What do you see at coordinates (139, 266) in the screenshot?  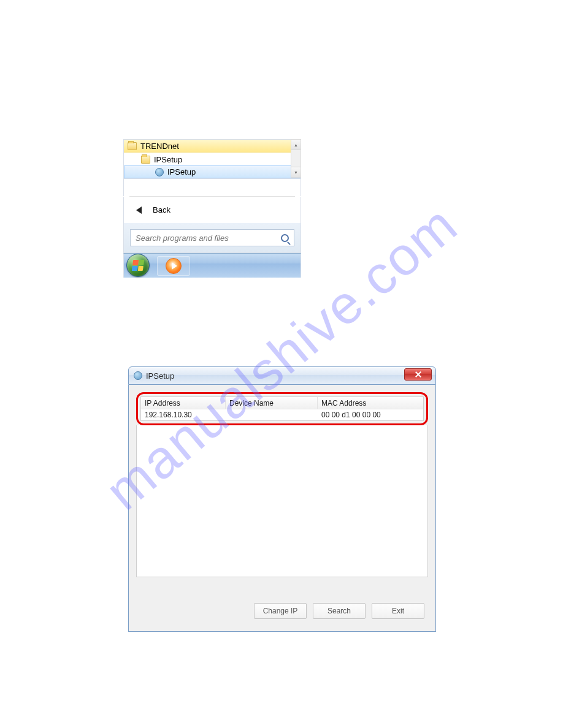 I see `start-button` at bounding box center [139, 266].